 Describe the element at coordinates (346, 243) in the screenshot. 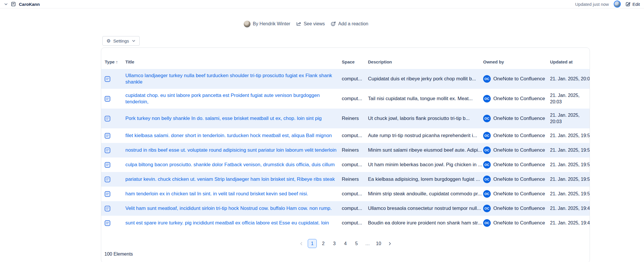

I see `page-button-4: 4` at that location.